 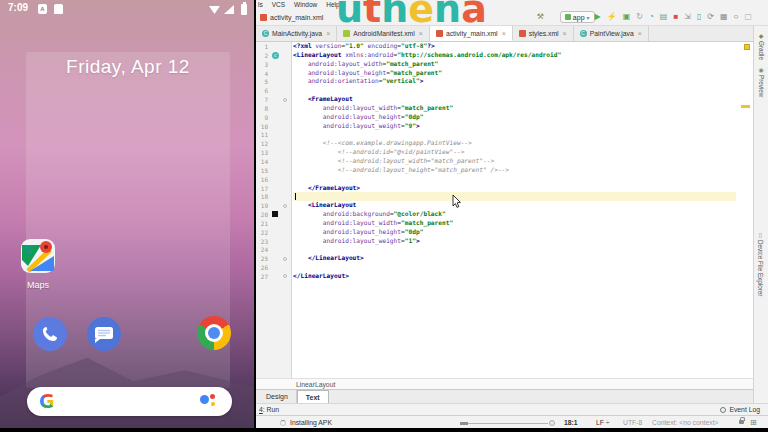 What do you see at coordinates (540, 17) in the screenshot?
I see `build-hammer-icon: ⚒` at bounding box center [540, 17].